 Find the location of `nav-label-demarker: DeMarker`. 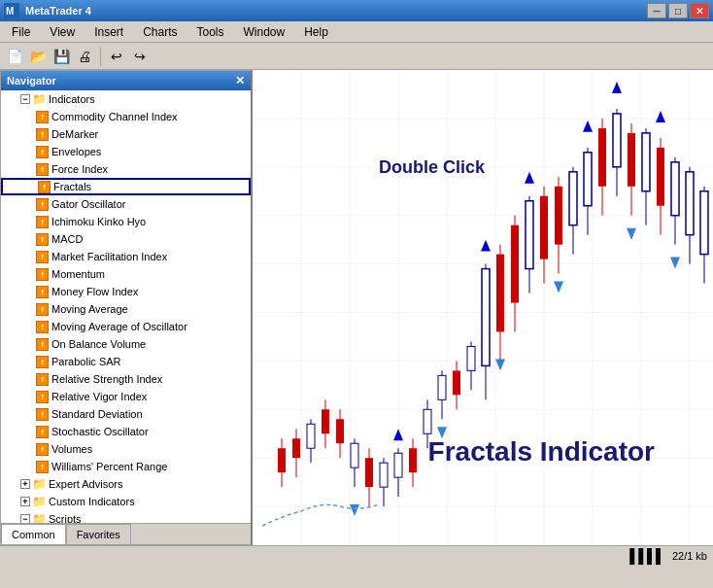

nav-label-demarker: DeMarker is located at coordinates (75, 134).